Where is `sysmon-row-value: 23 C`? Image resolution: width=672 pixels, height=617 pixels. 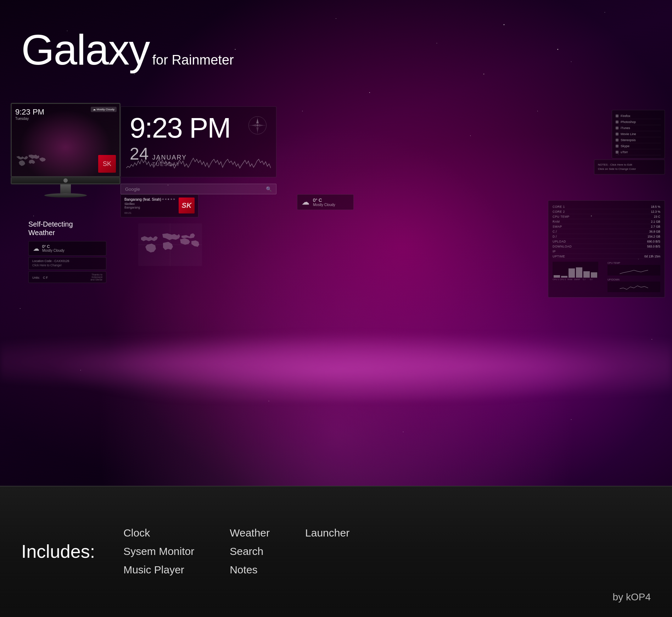 sysmon-row-value: 23 C is located at coordinates (657, 217).